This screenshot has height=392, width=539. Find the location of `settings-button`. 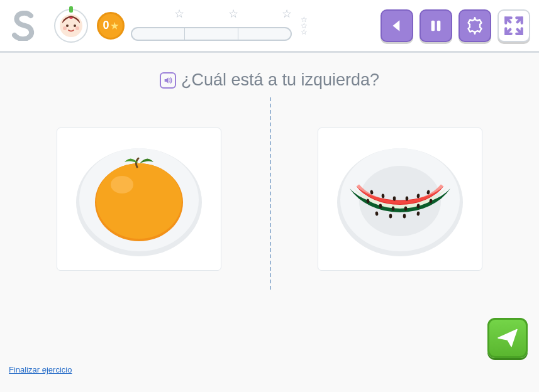

settings-button is located at coordinates (475, 26).